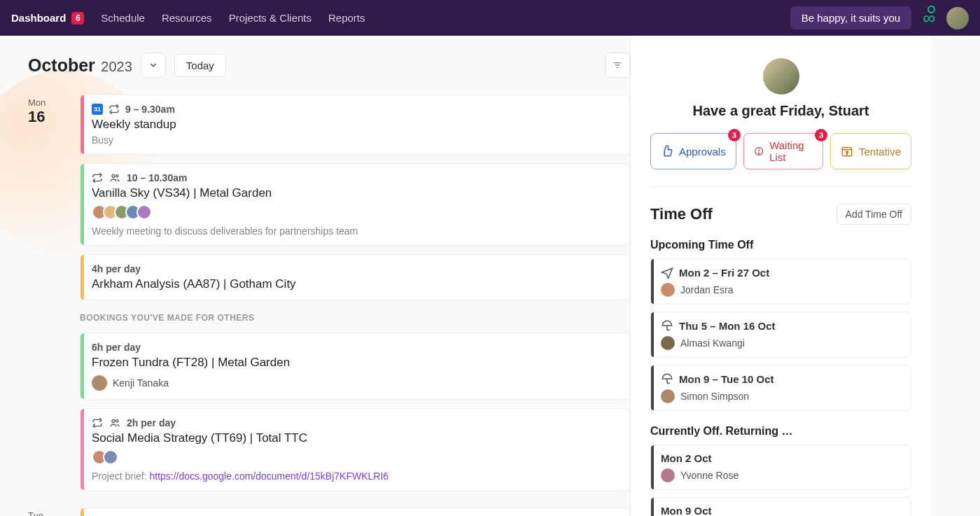  What do you see at coordinates (759, 151) in the screenshot?
I see `alert-icon` at bounding box center [759, 151].